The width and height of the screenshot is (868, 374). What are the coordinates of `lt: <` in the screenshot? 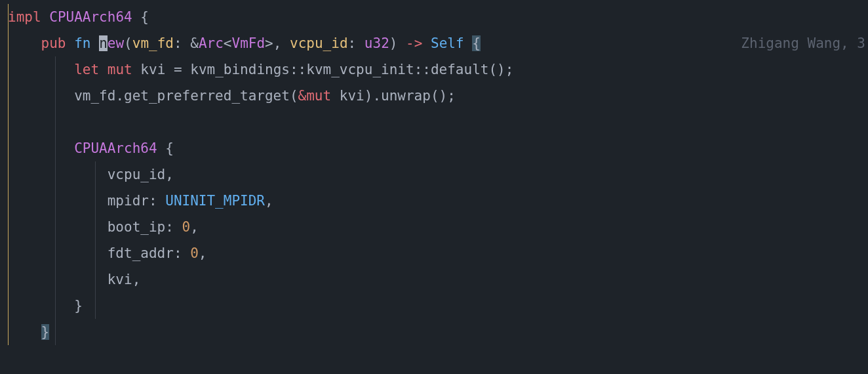 It's located at (228, 43).